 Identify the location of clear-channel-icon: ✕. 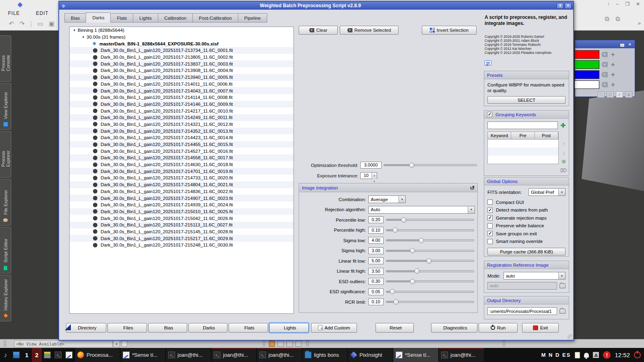
(605, 84).